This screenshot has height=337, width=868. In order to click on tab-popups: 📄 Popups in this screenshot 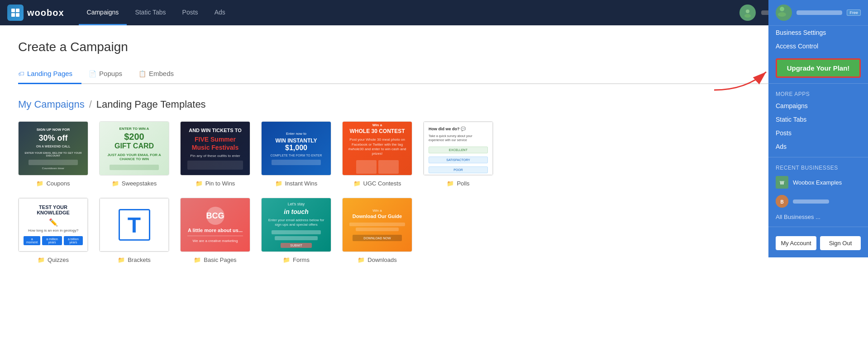, I will do `click(110, 75)`.